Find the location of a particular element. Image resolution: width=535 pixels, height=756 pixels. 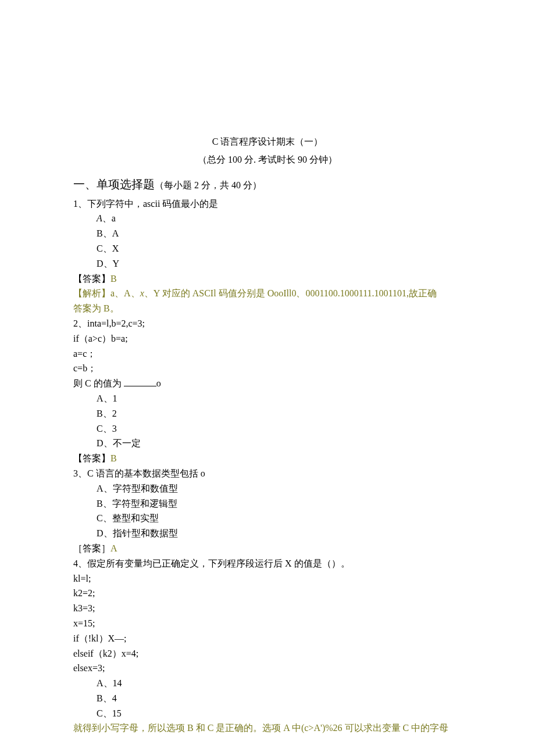

q2-line2: if（a>c）b=a; is located at coordinates (268, 339).